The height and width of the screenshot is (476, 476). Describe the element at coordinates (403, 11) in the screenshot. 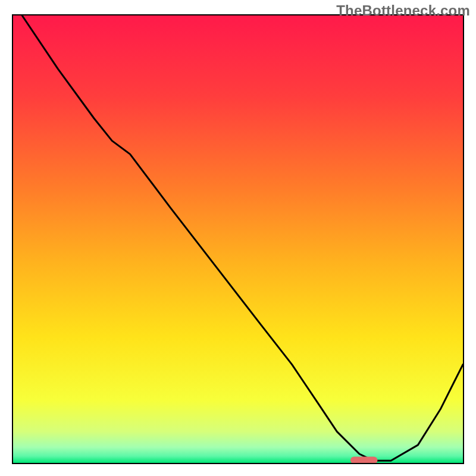

I see `watermark-text: TheBottleneck.com` at that location.